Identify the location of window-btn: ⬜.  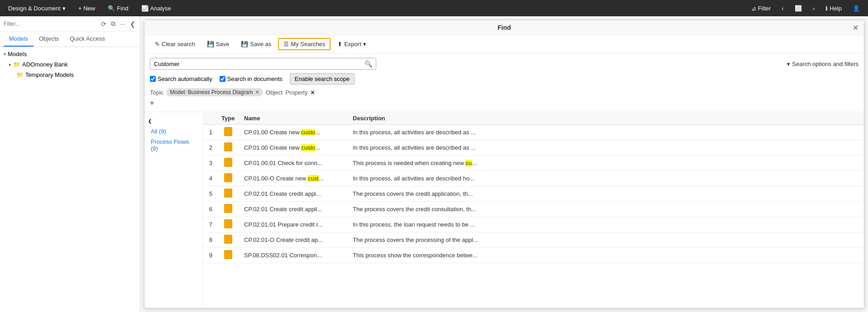
(798, 8).